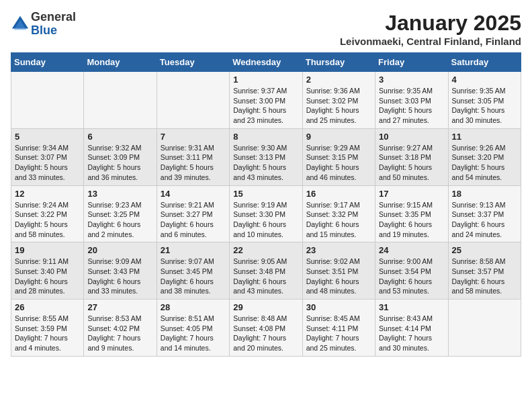 The image size is (532, 411). Describe the element at coordinates (120, 157) in the screenshot. I see `calendar-cell: 6 Sunrise: 9:32 AMSunset: 3:09 PMDayligh…` at that location.